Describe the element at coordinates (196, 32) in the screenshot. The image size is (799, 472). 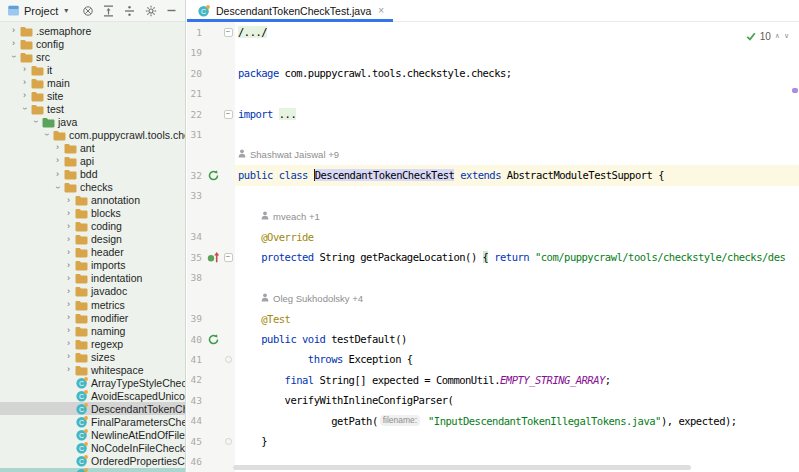
I see `gutter-line-number: 1` at that location.